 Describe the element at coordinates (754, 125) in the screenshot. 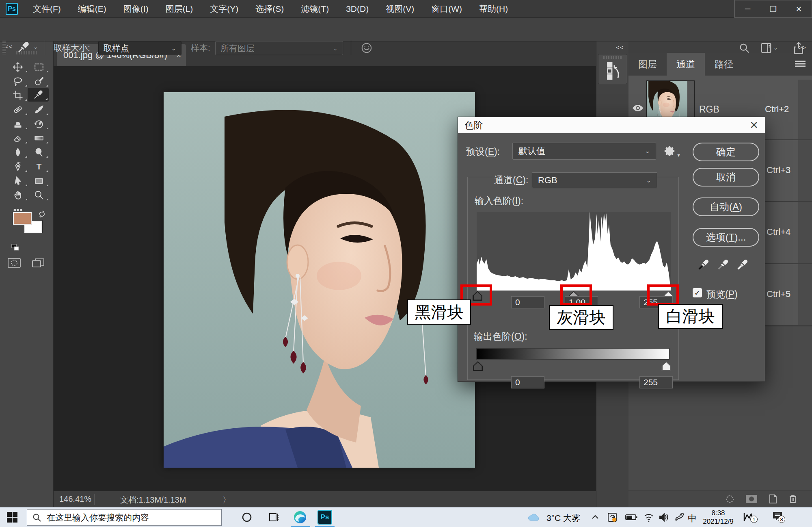

I see `dialog-close-icon: ✕` at that location.